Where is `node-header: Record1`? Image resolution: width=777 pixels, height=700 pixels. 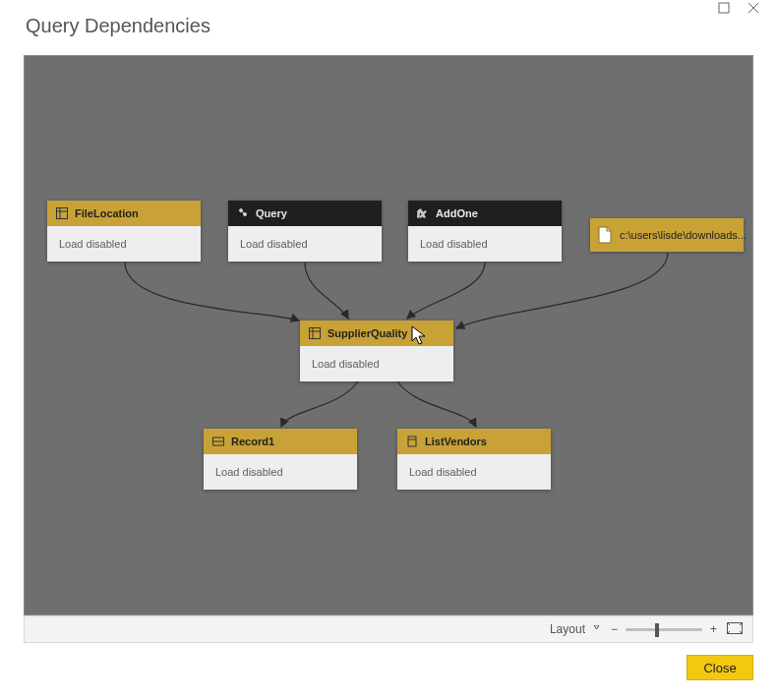
node-header: Record1 is located at coordinates (280, 441).